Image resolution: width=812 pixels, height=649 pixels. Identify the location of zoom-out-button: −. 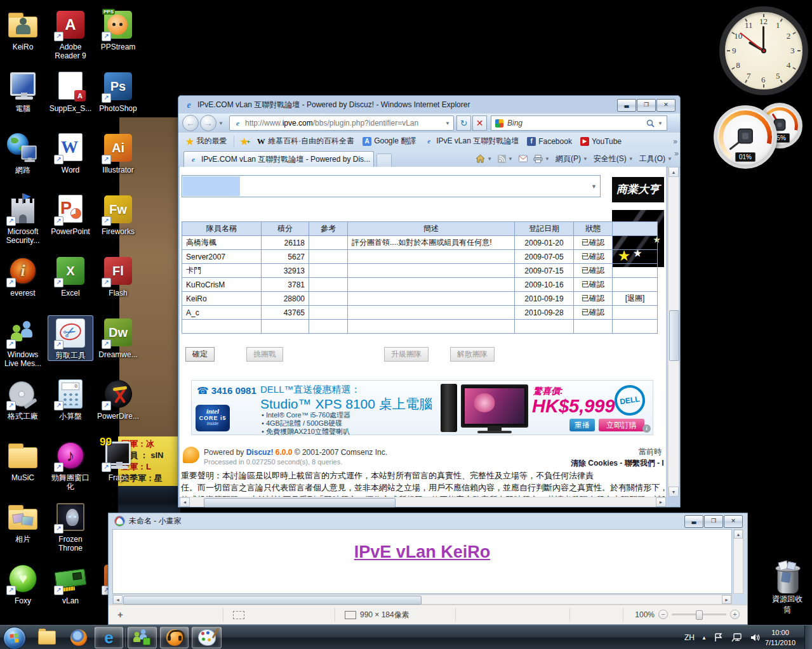
(663, 614).